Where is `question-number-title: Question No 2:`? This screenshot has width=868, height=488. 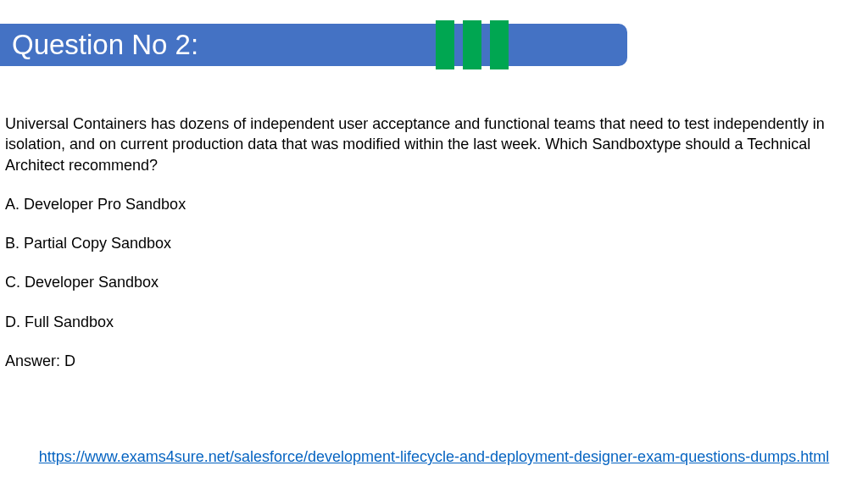 question-number-title: Question No 2: is located at coordinates (99, 45).